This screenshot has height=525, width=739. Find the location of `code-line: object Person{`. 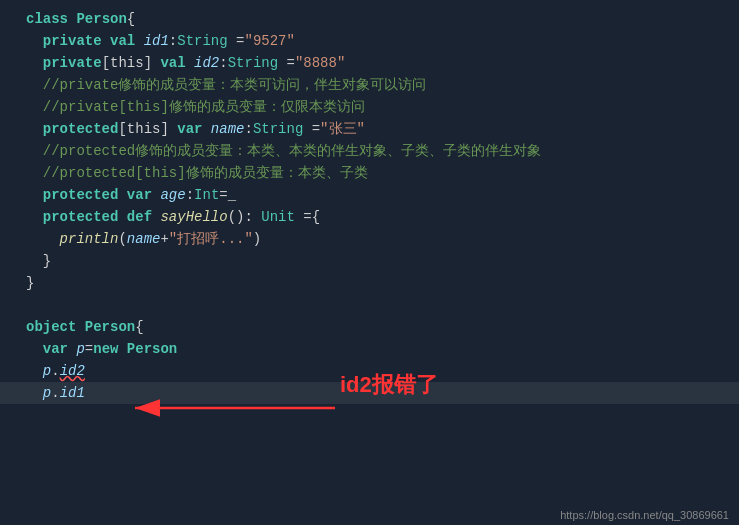

code-line: object Person{ is located at coordinates (370, 327).